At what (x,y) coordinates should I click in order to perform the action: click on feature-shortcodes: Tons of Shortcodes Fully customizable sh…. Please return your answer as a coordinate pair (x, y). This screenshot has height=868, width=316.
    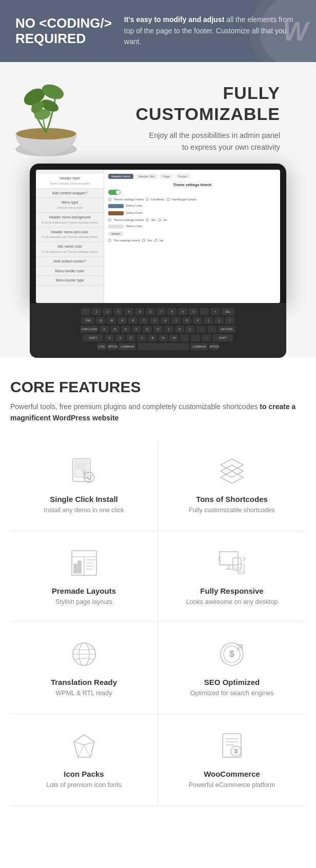
    Looking at the image, I should click on (232, 485).